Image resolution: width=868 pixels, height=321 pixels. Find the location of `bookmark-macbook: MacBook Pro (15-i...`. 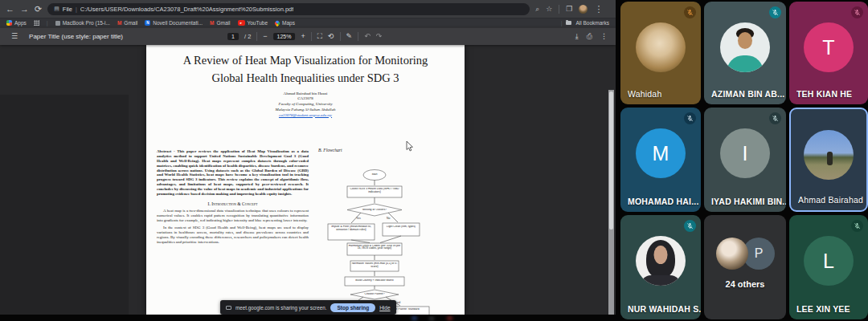

bookmark-macbook: MacBook Pro (15-i... is located at coordinates (83, 22).